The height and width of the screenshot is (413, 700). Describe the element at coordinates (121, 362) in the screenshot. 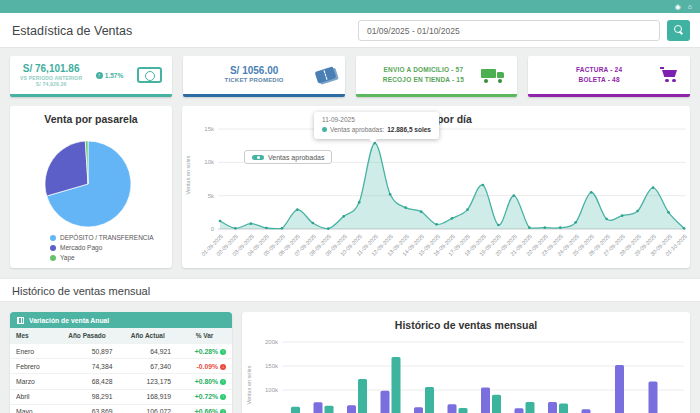

I see `annual-variation-card: Variación de venta Anual MesAño PasadoAñ…` at that location.